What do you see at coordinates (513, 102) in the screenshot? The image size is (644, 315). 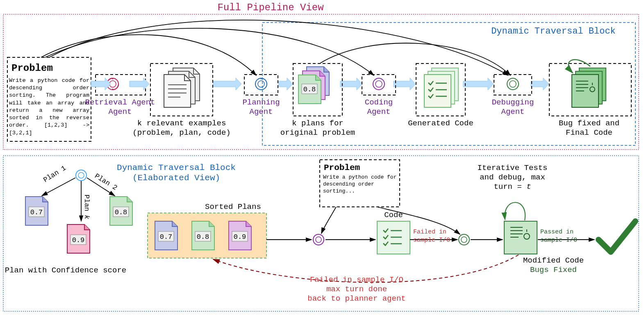 I see `svg-text: Debugging` at bounding box center [513, 102].